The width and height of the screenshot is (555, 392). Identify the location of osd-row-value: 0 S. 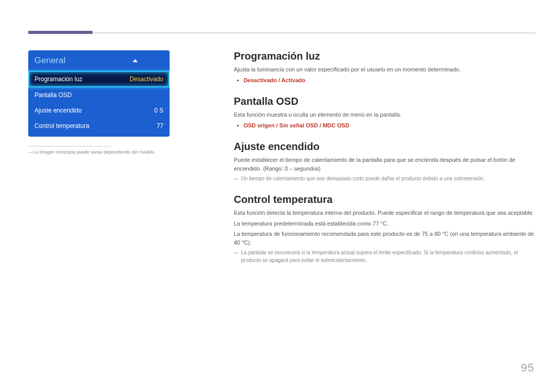
(159, 110).